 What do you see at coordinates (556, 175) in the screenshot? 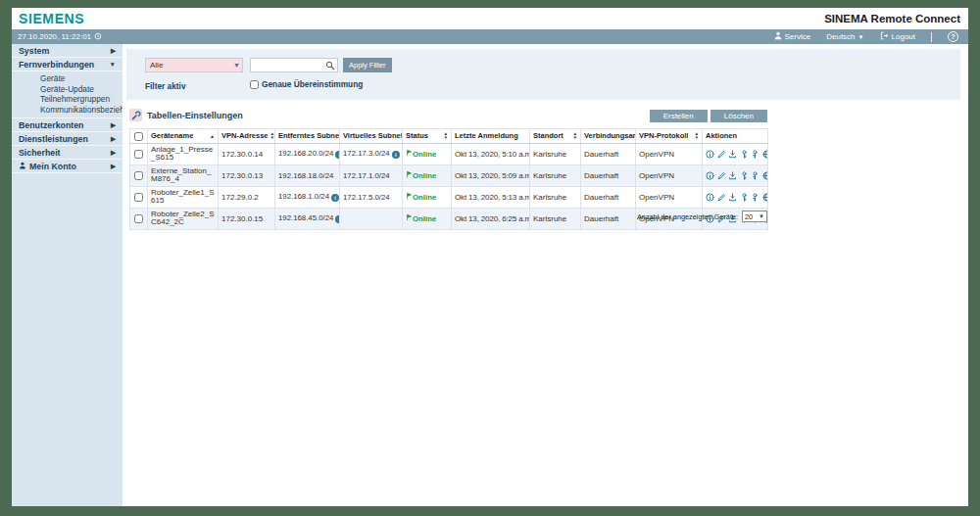
I see `cell-location: Karlsruhe` at bounding box center [556, 175].